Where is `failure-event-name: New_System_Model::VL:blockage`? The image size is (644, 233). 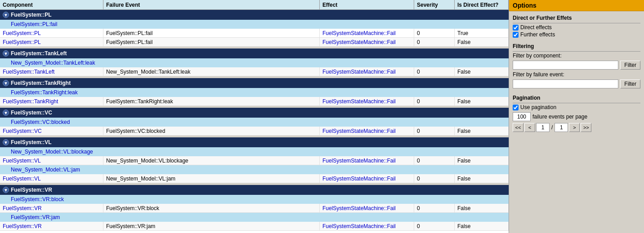 failure-event-name: New_System_Model::VL:blockage is located at coordinates (255, 152).